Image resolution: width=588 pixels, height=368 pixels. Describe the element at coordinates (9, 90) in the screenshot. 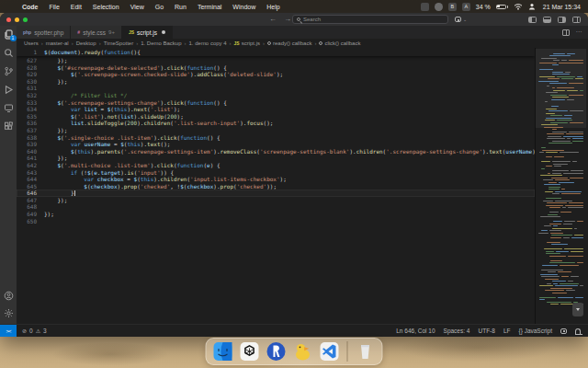

I see `run-debug-icon` at that location.